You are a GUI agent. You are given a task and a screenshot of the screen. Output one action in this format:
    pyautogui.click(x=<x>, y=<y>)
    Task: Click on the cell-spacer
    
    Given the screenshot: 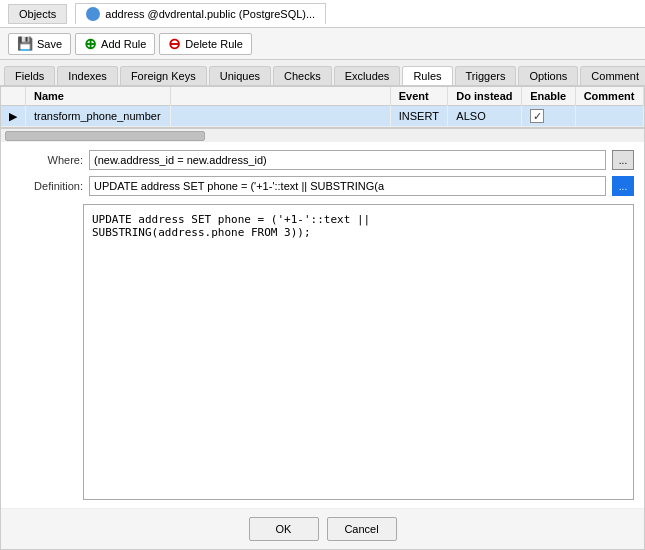 What is the action you would take?
    pyautogui.click(x=280, y=116)
    